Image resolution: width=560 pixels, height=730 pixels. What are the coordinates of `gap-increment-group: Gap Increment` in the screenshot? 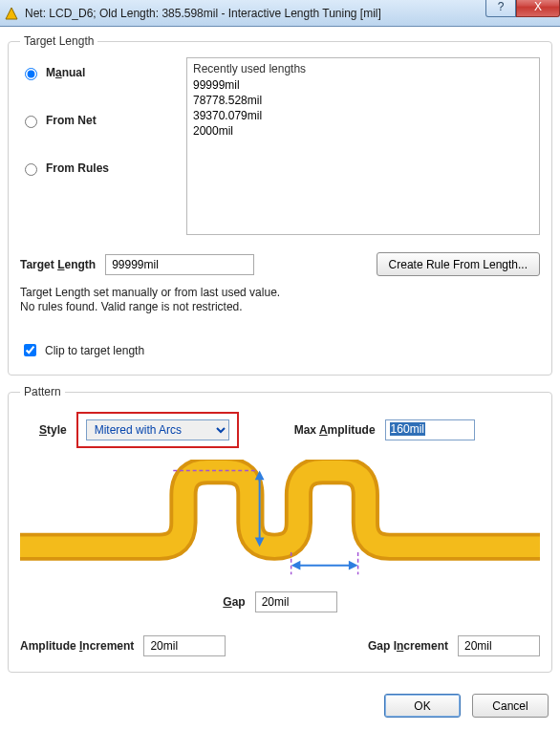 It's located at (454, 646).